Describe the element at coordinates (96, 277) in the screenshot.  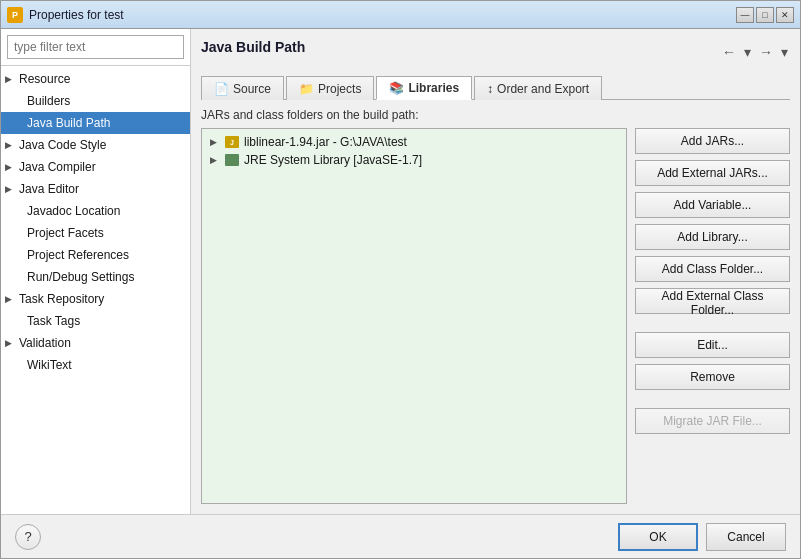
I see `sidebar-item-run-debug-settings: Run/Debug Settings` at that location.